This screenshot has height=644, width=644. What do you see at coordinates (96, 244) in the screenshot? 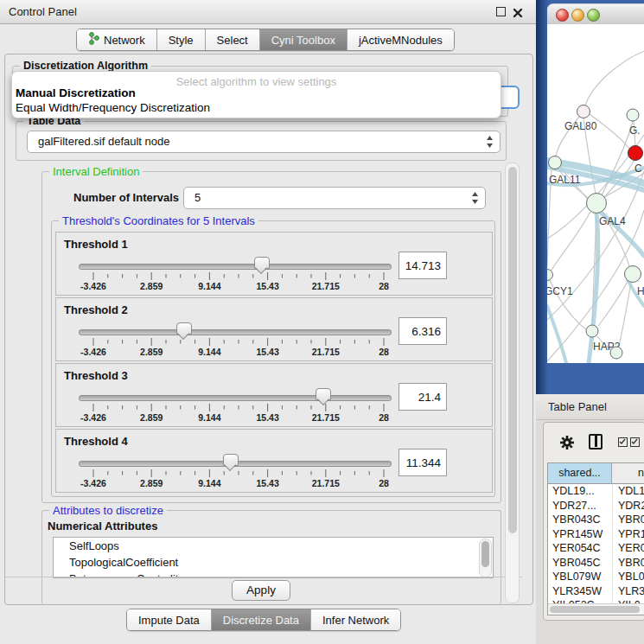
I see `threshold-label: Threshold 1` at bounding box center [96, 244].